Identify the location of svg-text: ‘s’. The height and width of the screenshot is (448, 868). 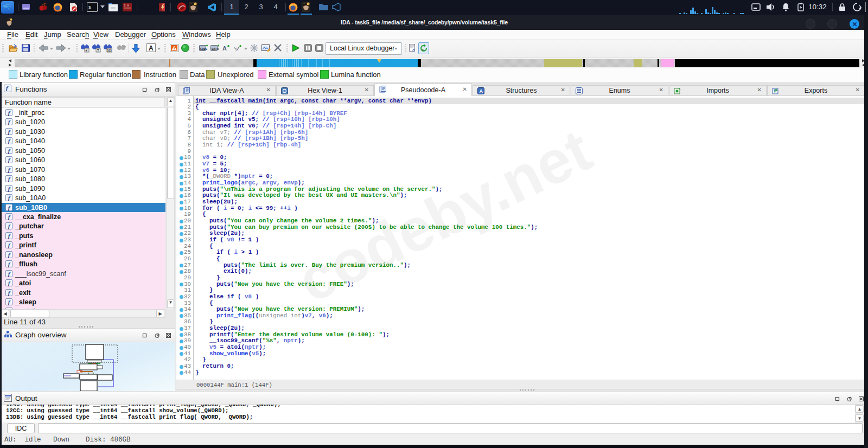
(237, 49).